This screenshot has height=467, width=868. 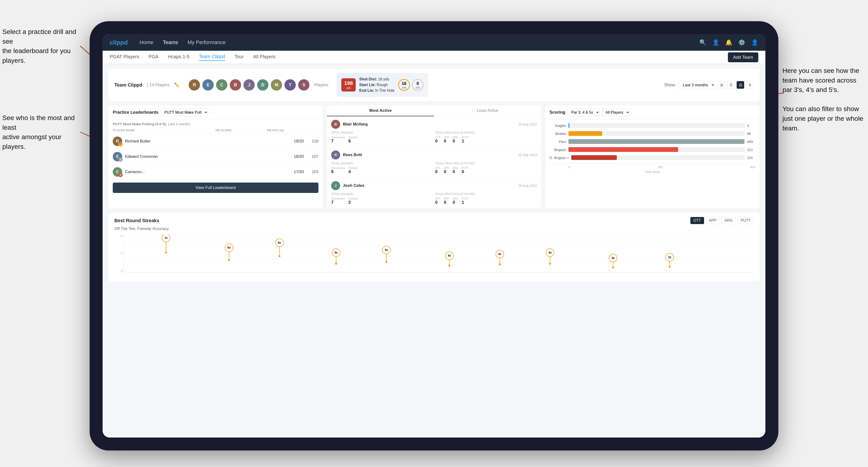 I want to click on avatar-rees: R, so click(x=336, y=155).